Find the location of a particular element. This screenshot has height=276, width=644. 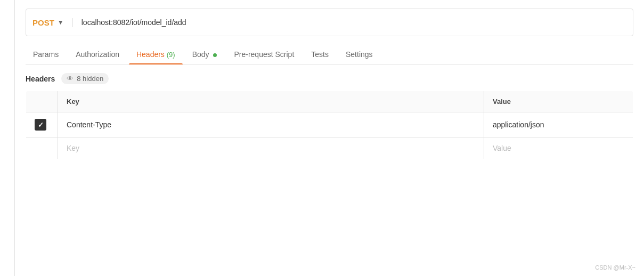

method-label: POST is located at coordinates (44, 22).